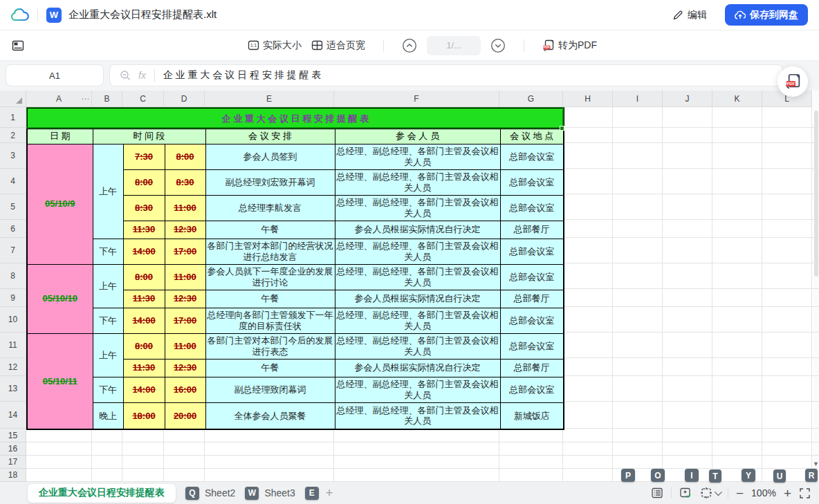 The height and width of the screenshot is (504, 819). Describe the element at coordinates (107, 99) in the screenshot. I see `column-header-B: B` at that location.